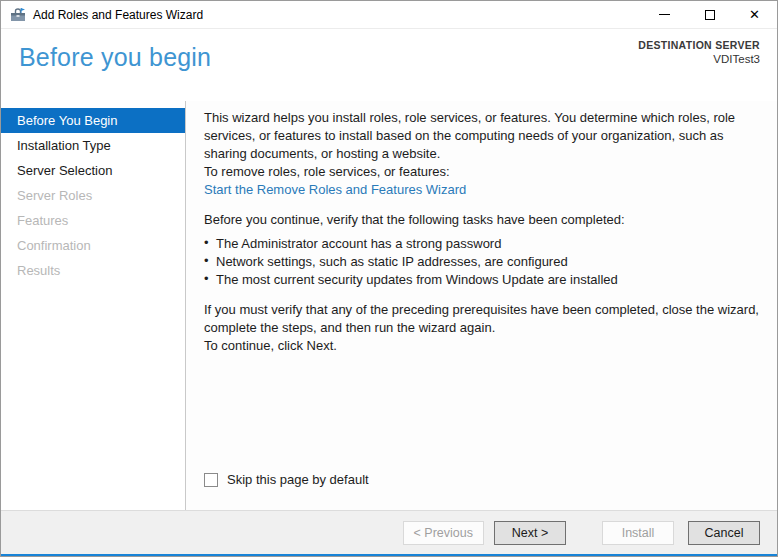 This screenshot has height=557, width=778. Describe the element at coordinates (699, 52) in the screenshot. I see `destination-server-block: DESTINATION SERVER VDITest3` at that location.